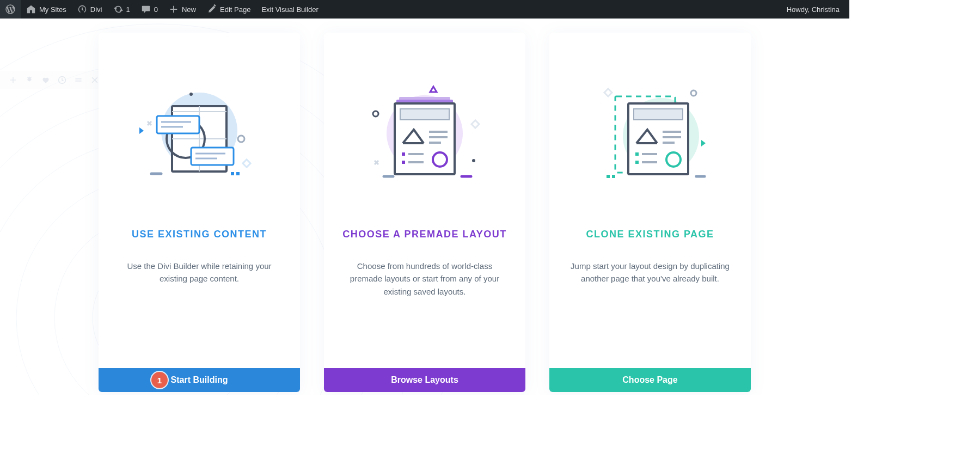 This screenshot has height=453, width=980. Describe the element at coordinates (189, 10) in the screenshot. I see `new-label: New` at that location.